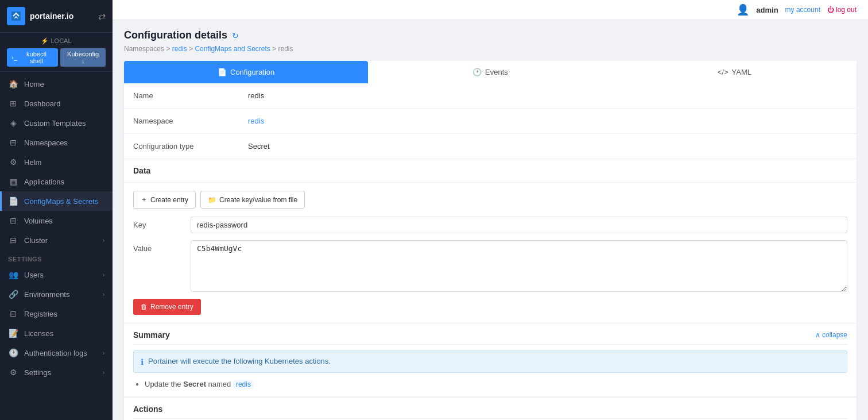  Describe the element at coordinates (46, 142) in the screenshot. I see `sidebar-item-namespaces-label: Namespaces` at that location.